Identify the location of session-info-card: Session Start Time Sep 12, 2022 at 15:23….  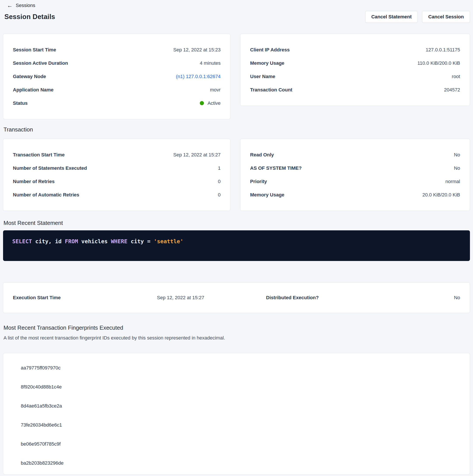
(117, 76).